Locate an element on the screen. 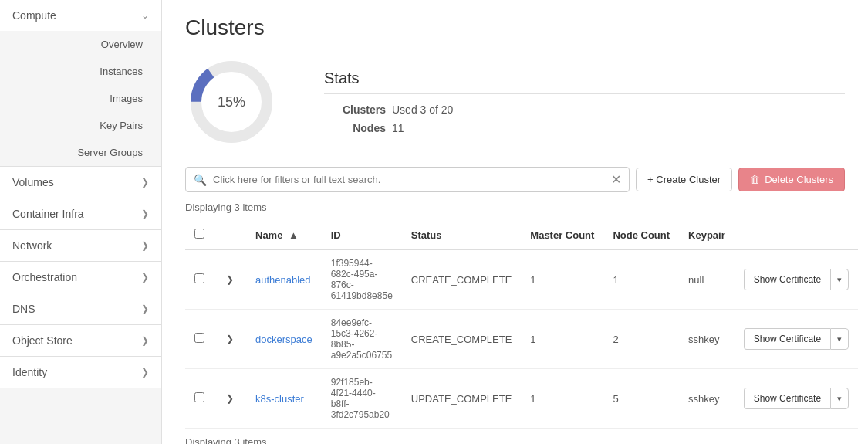 Image resolution: width=868 pixels, height=444 pixels. search-input is located at coordinates (412, 179).